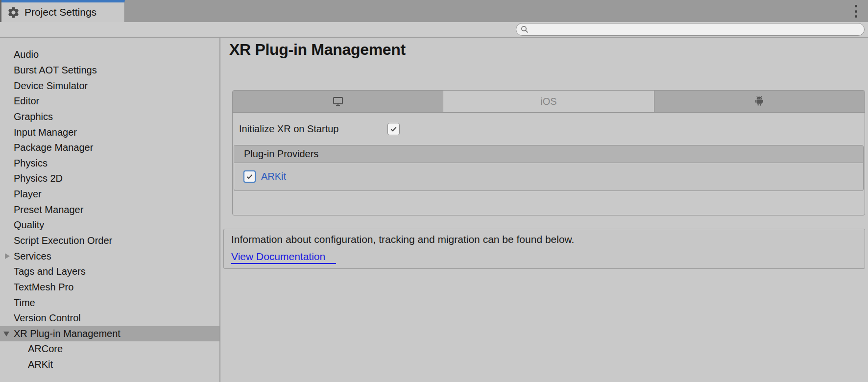  Describe the element at coordinates (434, 11) in the screenshot. I see `title-bar: Project Settings` at that location.